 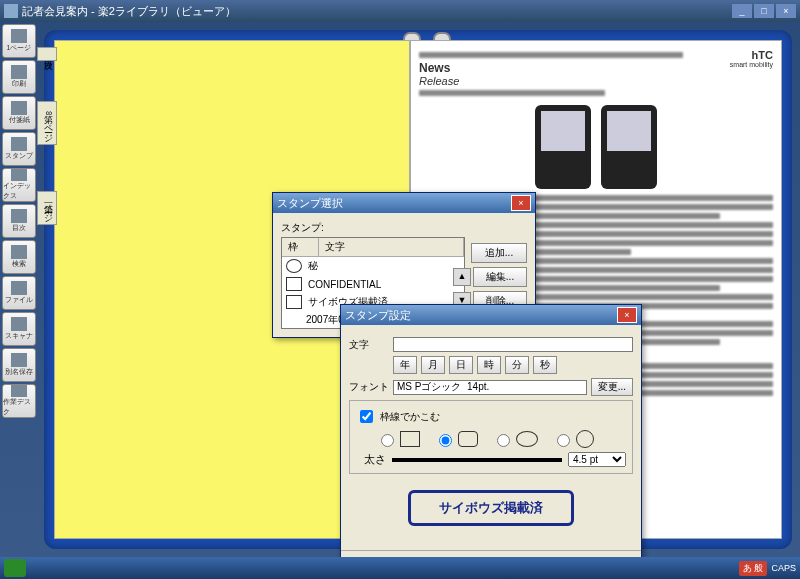 I want to click on window-title: 記者会見案内 - 楽2ライブラリ（ビューア）, so click(x=129, y=12).